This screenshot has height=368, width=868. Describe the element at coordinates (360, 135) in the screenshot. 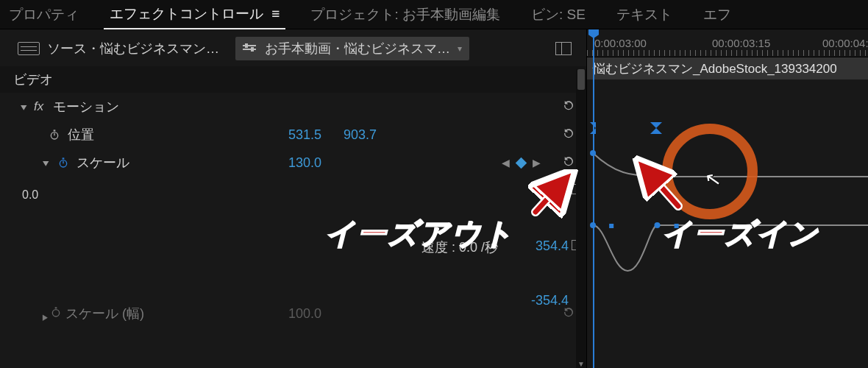

I see `position-y-value: 903.7` at that location.